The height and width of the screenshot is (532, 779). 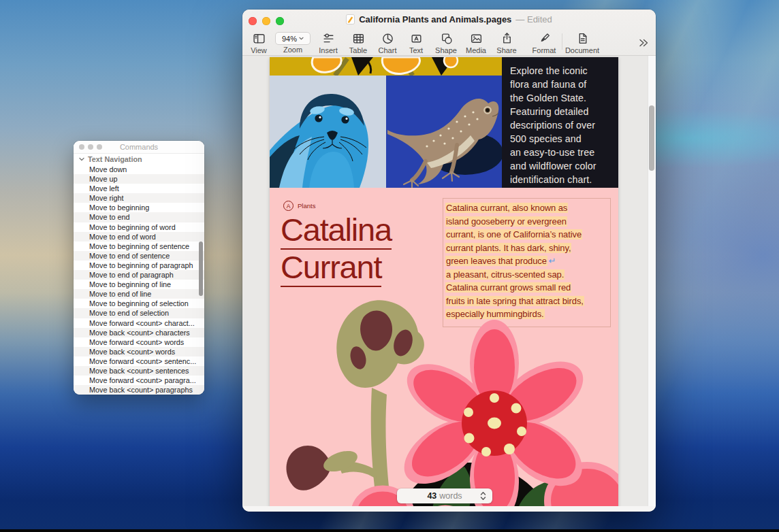 I want to click on command-item: Move back <count> paragraphs, so click(x=139, y=390).